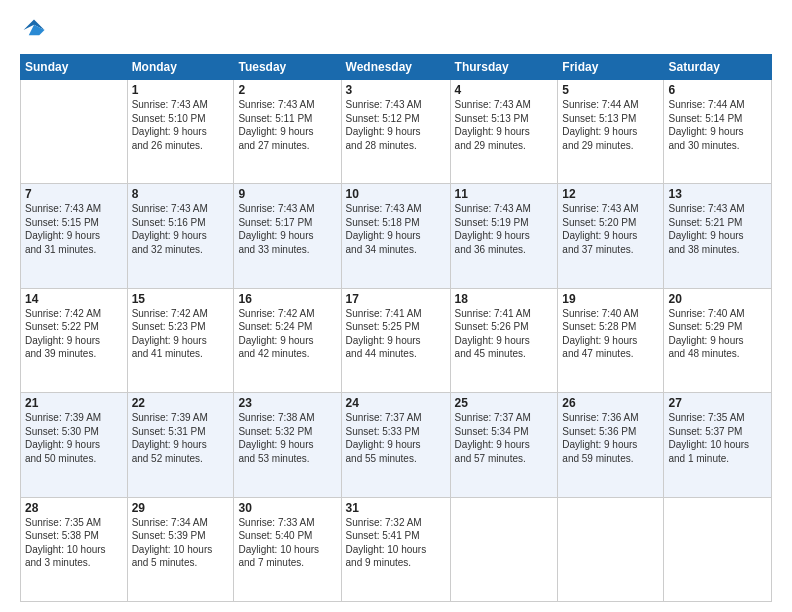  Describe the element at coordinates (181, 403) in the screenshot. I see `day-number: 22` at that location.